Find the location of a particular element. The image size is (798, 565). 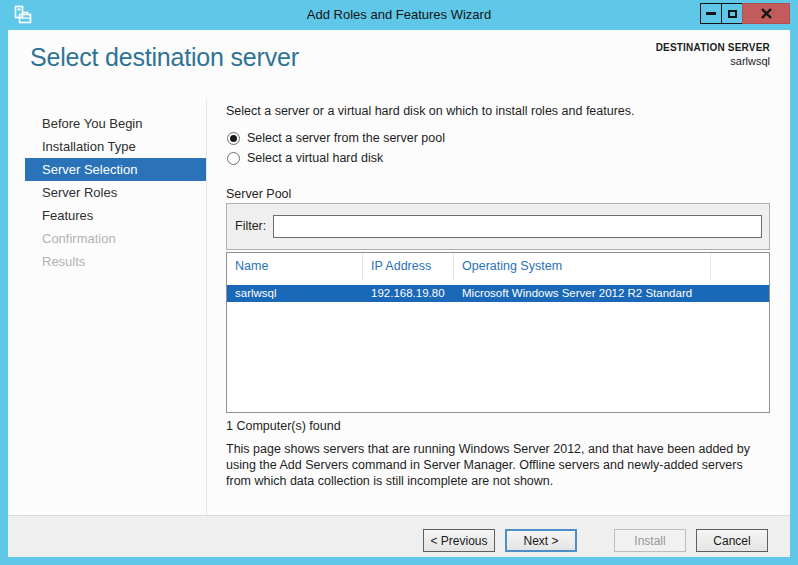

window-title: Add Roles and Features Wizard is located at coordinates (399, 14).